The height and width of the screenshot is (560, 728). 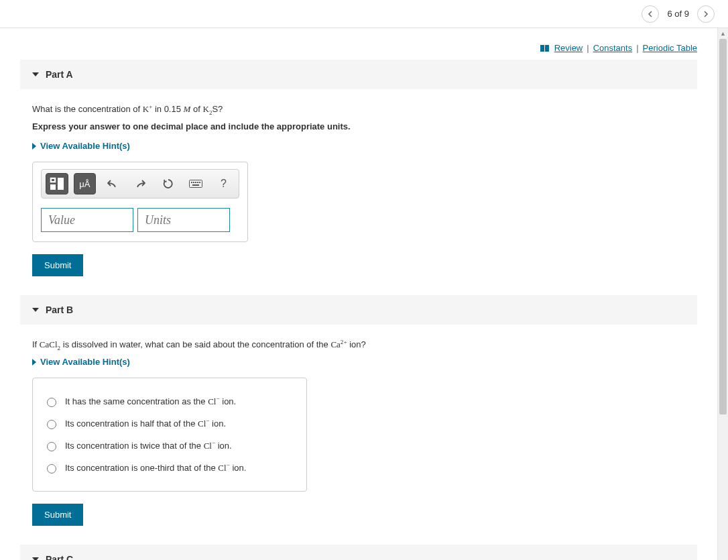 I want to click on part-b-title: Part B, so click(x=59, y=310).